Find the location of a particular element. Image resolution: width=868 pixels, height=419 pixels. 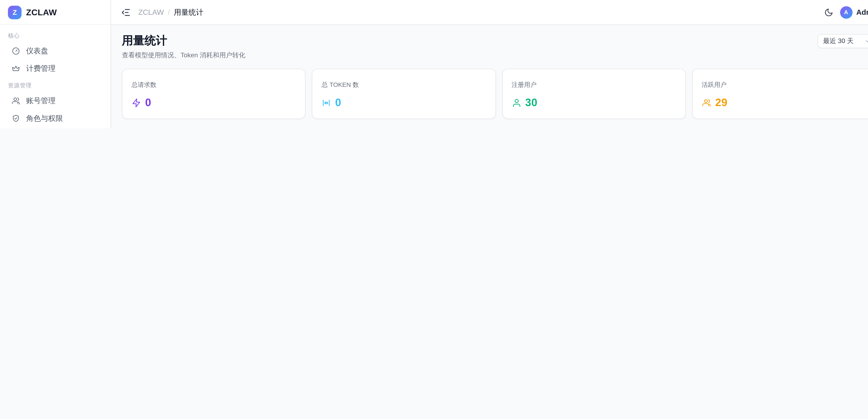

brand-header: Z ZCLAW is located at coordinates (55, 12).